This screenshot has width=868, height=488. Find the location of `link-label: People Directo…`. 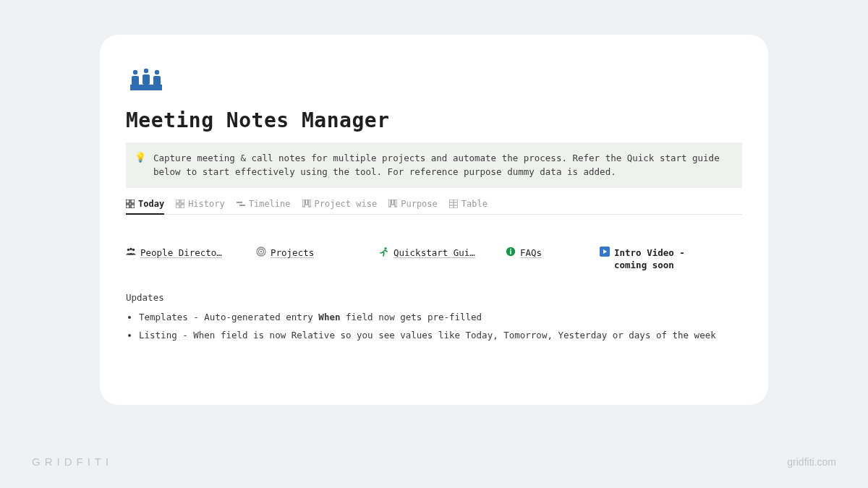

link-label: People Directo… is located at coordinates (181, 253).